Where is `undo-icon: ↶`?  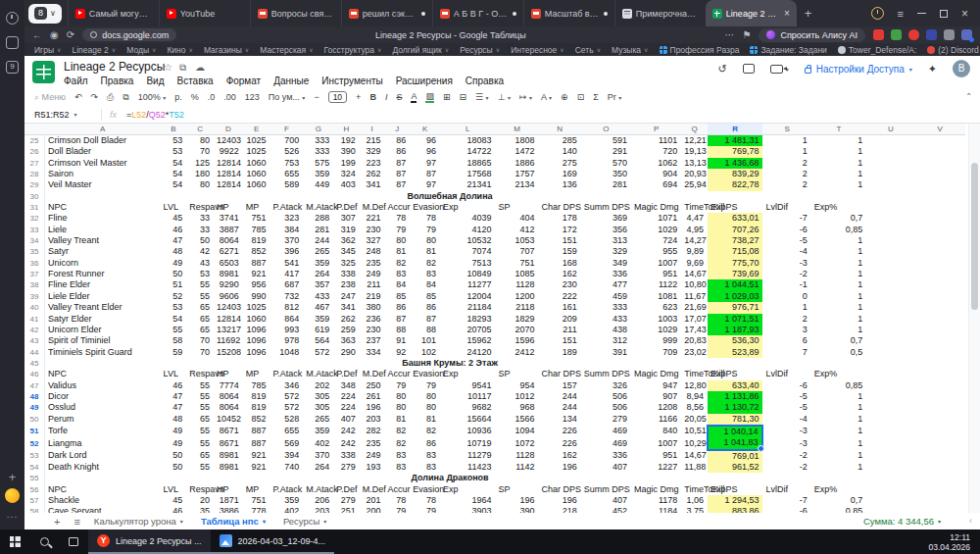 undo-icon: ↶ is located at coordinates (78, 97).